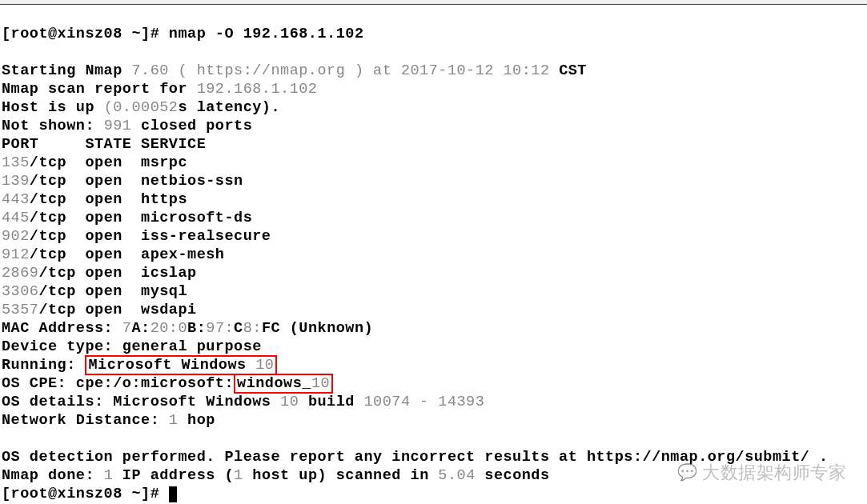  What do you see at coordinates (181, 365) in the screenshot?
I see `highlight-os: Microsoft Windows 10` at bounding box center [181, 365].